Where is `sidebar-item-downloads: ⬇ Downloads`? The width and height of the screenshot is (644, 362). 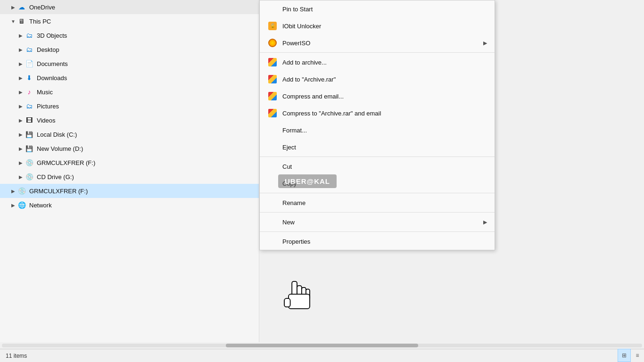
sidebar-item-downloads: ⬇ Downloads is located at coordinates (129, 78).